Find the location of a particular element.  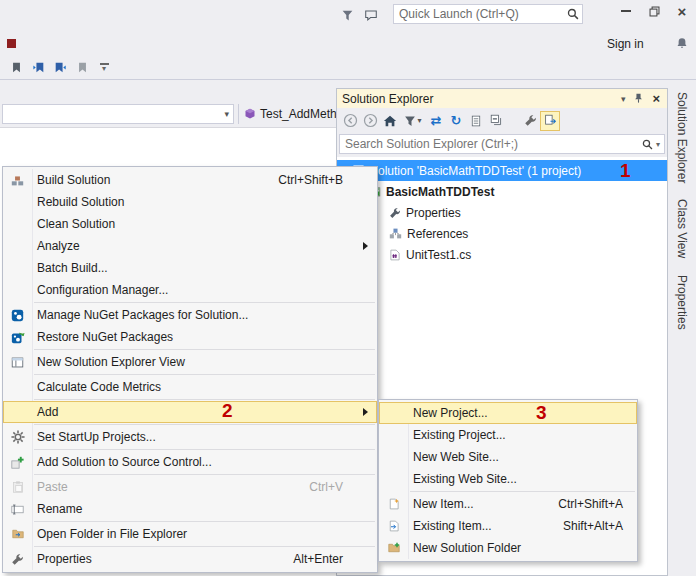

quick-launch-box is located at coordinates (488, 14).